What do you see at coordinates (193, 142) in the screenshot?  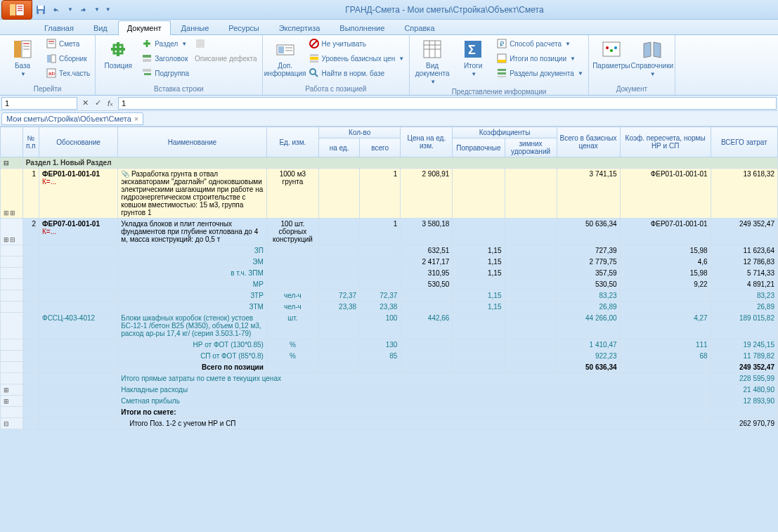 I see `col-name: Наименование` at bounding box center [193, 142].